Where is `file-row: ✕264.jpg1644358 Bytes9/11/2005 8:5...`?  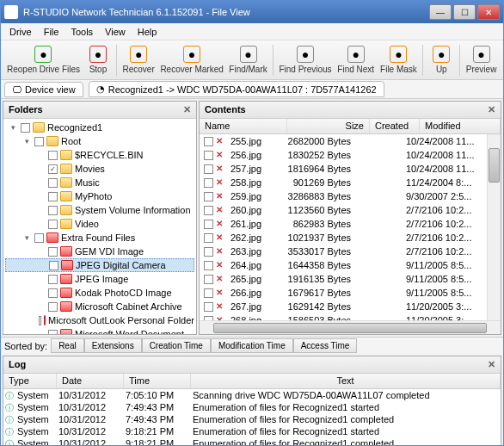
file-row: ✕264.jpg1644358 Bytes9/11/2005 8:5... is located at coordinates (343, 265).